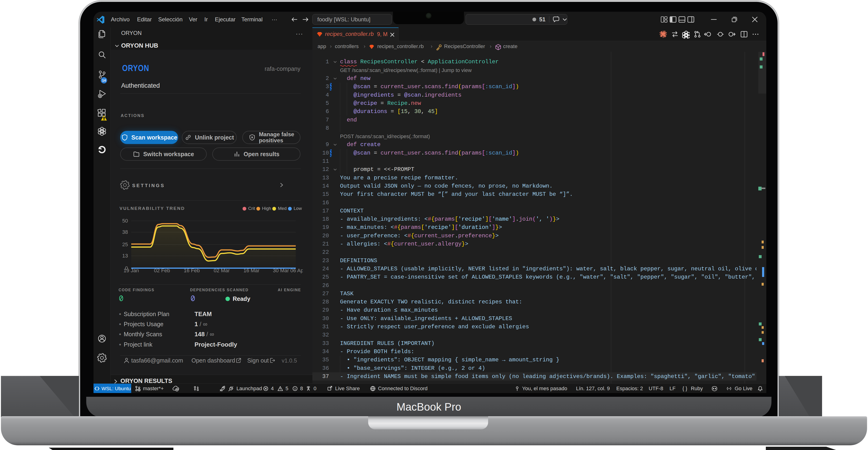  Describe the element at coordinates (297, 270) in the screenshot. I see `svg-text: 06 Ap` at that location.